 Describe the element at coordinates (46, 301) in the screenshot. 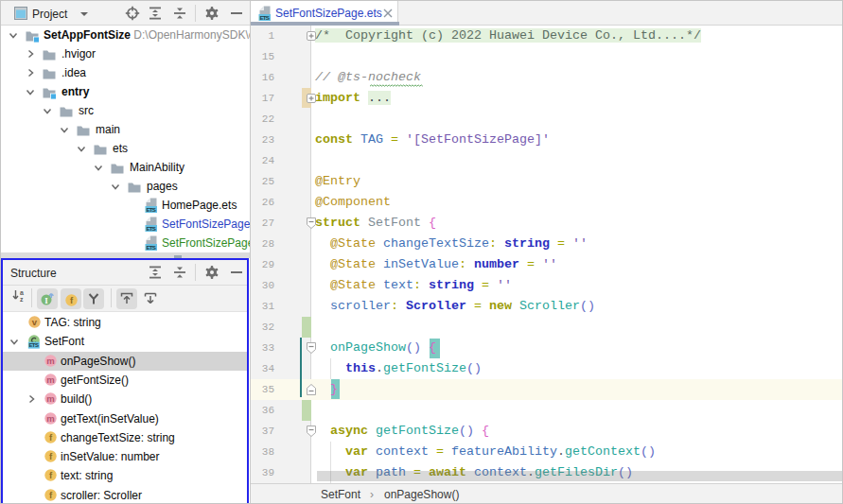

I see `svg-text: I` at that location.